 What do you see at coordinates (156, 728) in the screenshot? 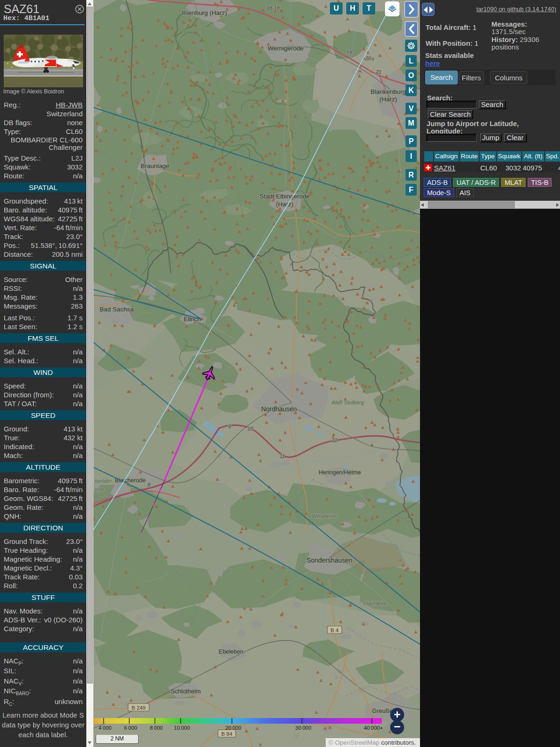
I see `svg-text: 8 000` at bounding box center [156, 728].